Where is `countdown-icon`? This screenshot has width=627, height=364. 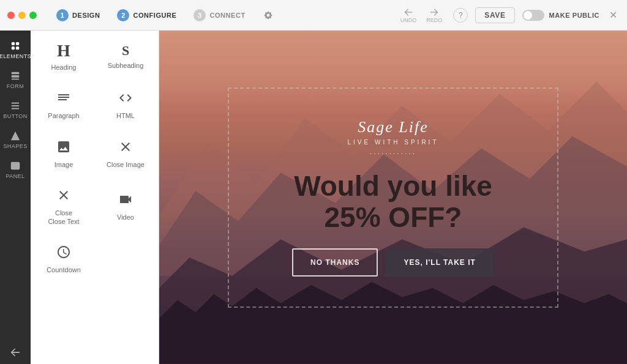
countdown-icon is located at coordinates (64, 253).